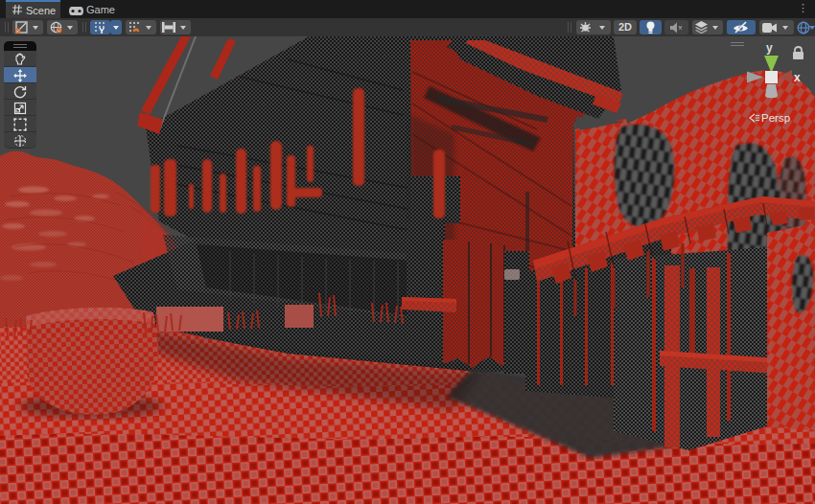 The width and height of the screenshot is (815, 504). Describe the element at coordinates (769, 48) in the screenshot. I see `svg-text: y` at that location.